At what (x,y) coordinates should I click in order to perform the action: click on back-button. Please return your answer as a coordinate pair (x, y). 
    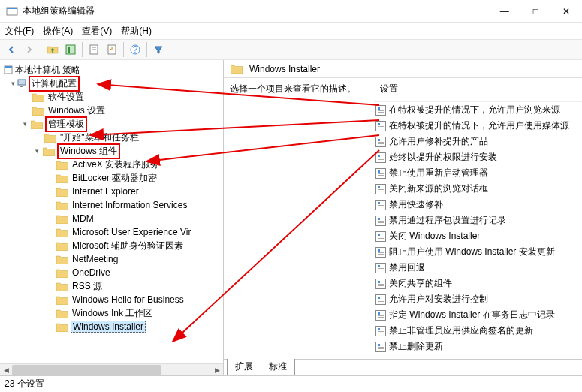
    Looking at the image, I should click on (11, 50).